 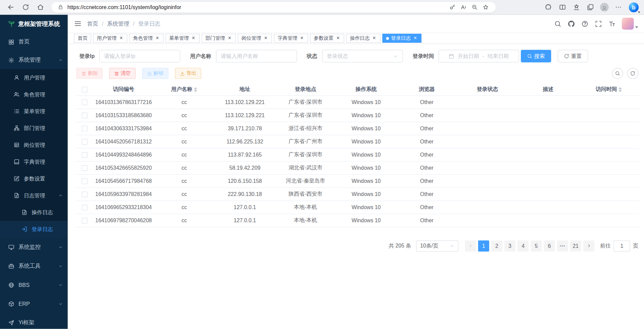 I want to click on sidebar-item-role-mgmt: 角色管理, so click(x=34, y=94).